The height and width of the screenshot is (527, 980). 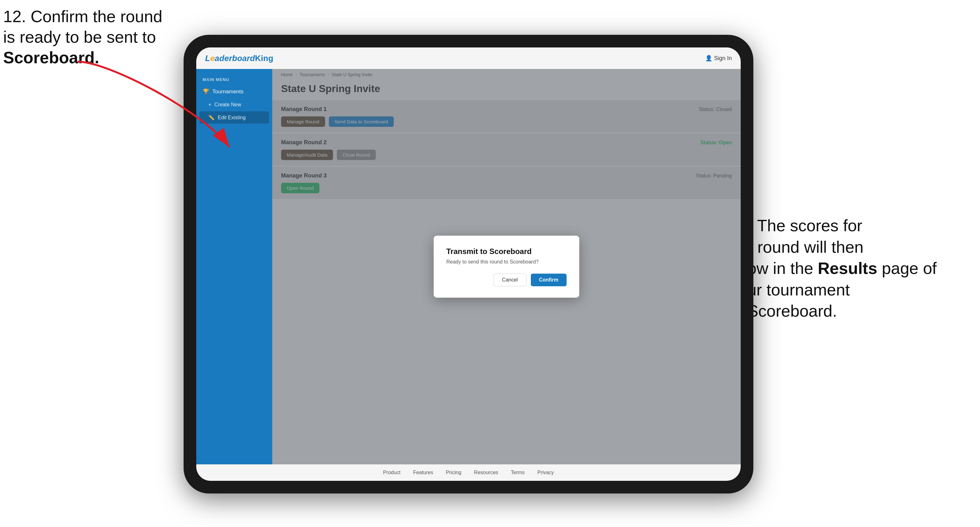 What do you see at coordinates (212, 117) in the screenshot?
I see `edit-icon: ✏️` at bounding box center [212, 117].